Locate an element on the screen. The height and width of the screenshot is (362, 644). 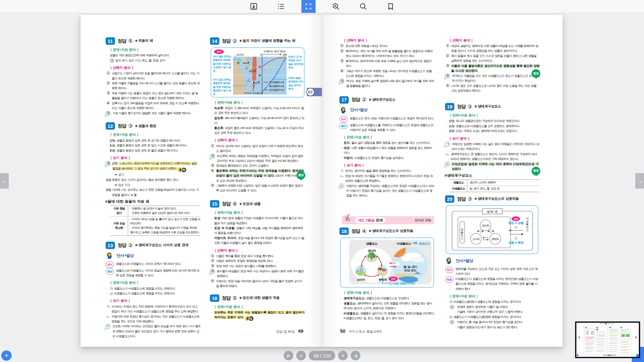
download-button is located at coordinates (254, 6).